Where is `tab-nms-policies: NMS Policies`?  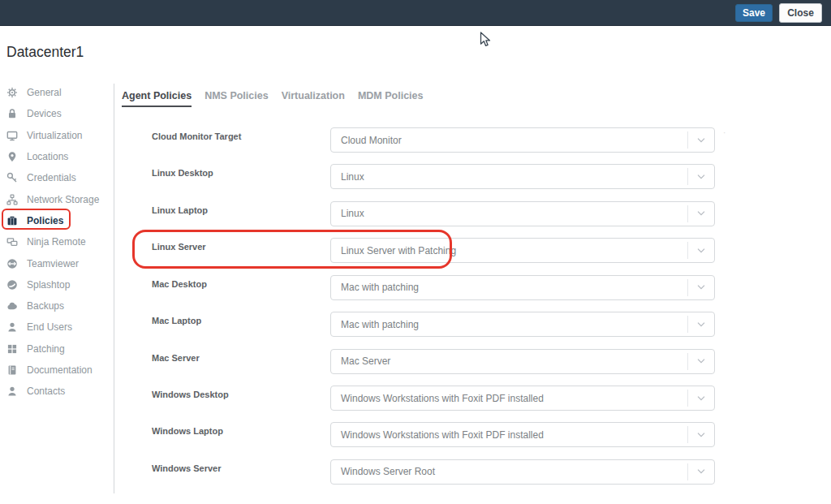
tab-nms-policies: NMS Policies is located at coordinates (237, 99).